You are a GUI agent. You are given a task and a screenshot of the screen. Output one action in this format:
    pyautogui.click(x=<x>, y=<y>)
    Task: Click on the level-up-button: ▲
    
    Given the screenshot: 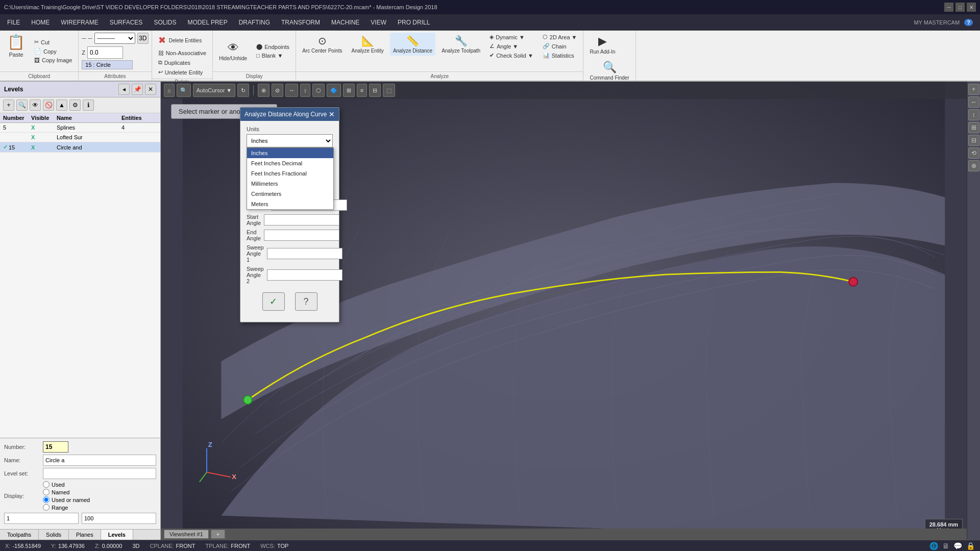 What is the action you would take?
    pyautogui.click(x=62, y=105)
    